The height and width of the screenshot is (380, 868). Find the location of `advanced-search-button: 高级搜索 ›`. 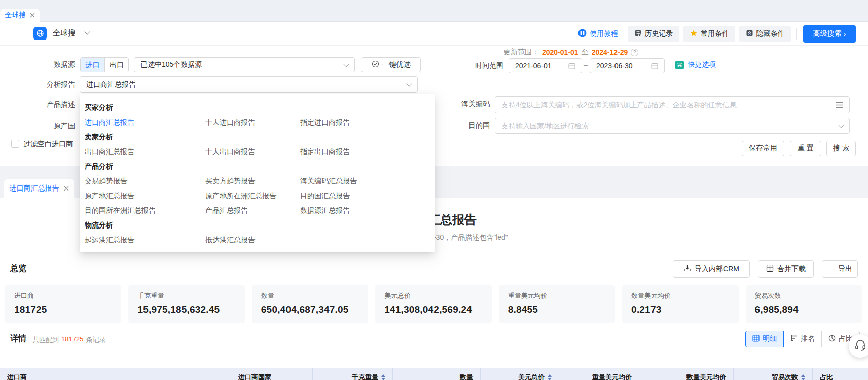

advanced-search-button: 高级搜索 › is located at coordinates (829, 34).